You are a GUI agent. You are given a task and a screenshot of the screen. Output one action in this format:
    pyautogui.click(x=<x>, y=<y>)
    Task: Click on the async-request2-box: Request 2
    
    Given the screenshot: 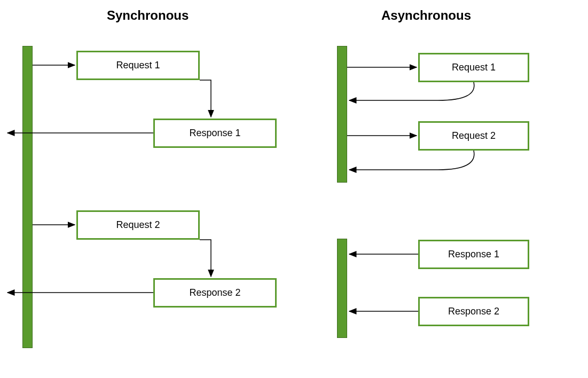 What is the action you would take?
    pyautogui.click(x=474, y=136)
    